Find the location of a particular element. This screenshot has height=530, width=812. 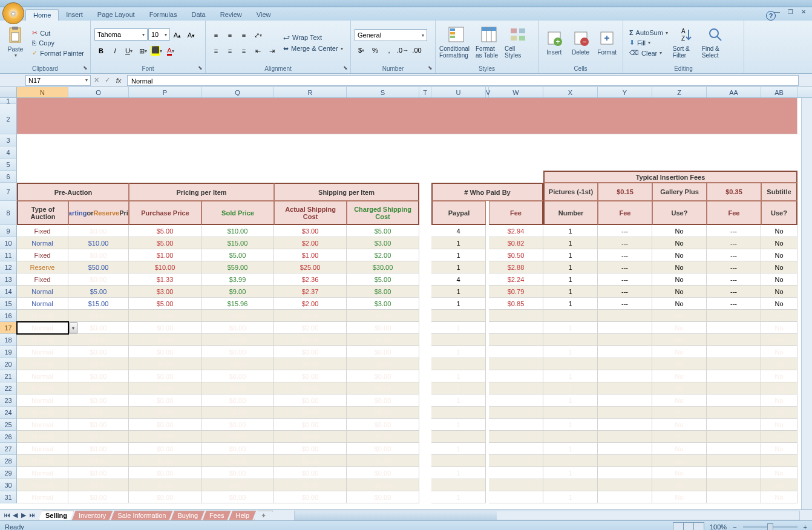

cell-U16: 1 is located at coordinates (459, 316).